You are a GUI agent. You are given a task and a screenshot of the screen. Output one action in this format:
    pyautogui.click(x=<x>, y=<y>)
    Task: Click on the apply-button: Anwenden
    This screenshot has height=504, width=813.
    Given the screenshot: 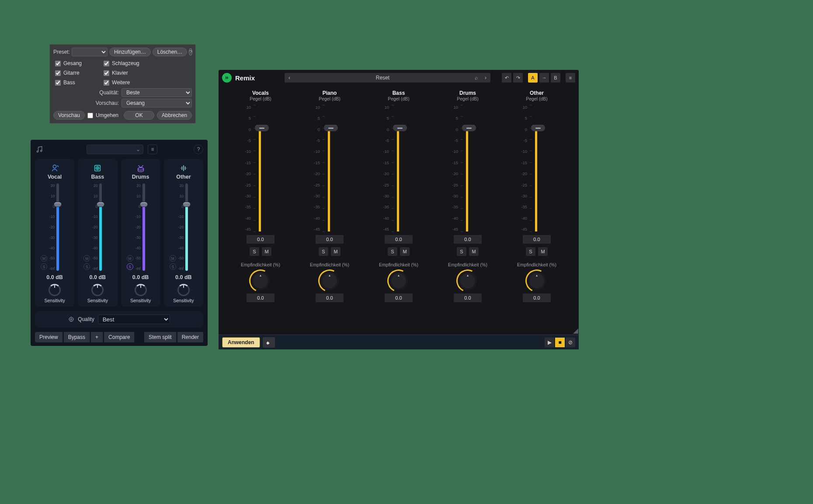 What is the action you would take?
    pyautogui.click(x=241, y=342)
    